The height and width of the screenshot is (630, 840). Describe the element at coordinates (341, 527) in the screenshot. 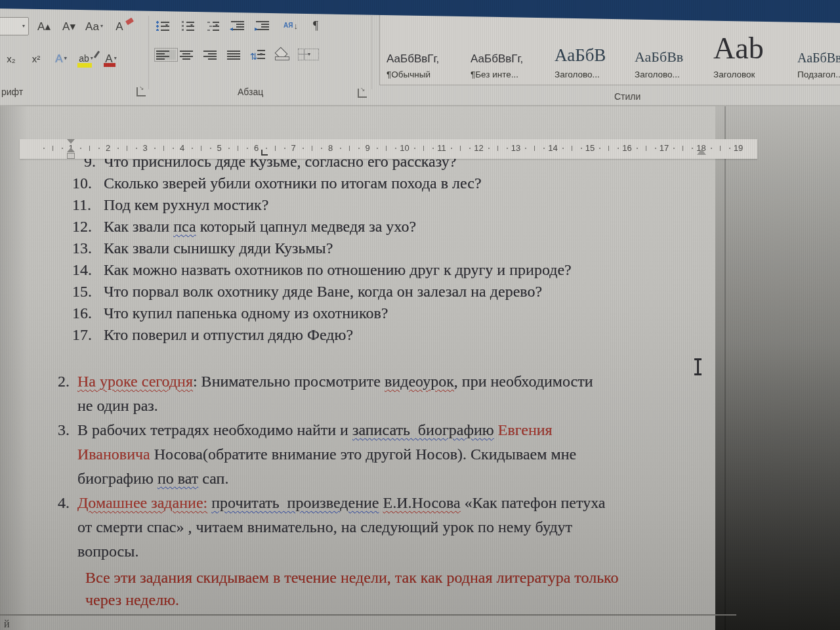

I see `paragraph-text: Домашнее задание: прочитать произведение…` at that location.